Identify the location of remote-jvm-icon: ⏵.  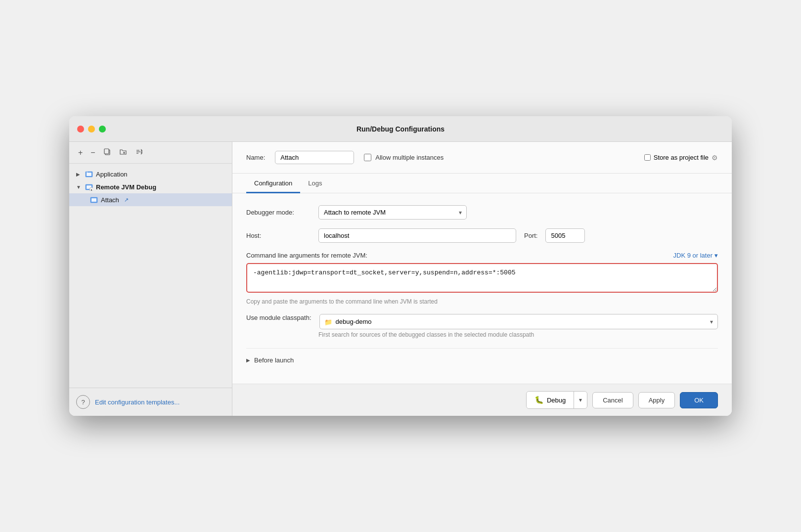
(89, 187).